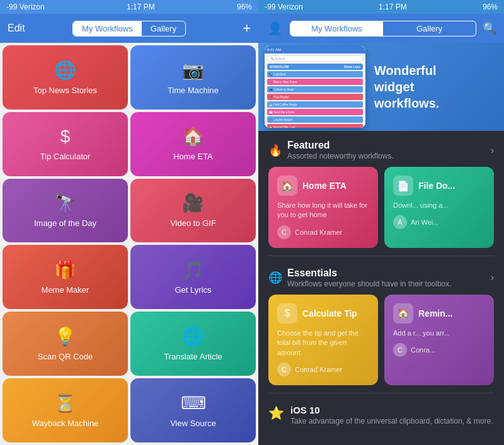 The width and height of the screenshot is (504, 445). I want to click on card-desc-file-do-card: Downl... using a..., so click(439, 205).